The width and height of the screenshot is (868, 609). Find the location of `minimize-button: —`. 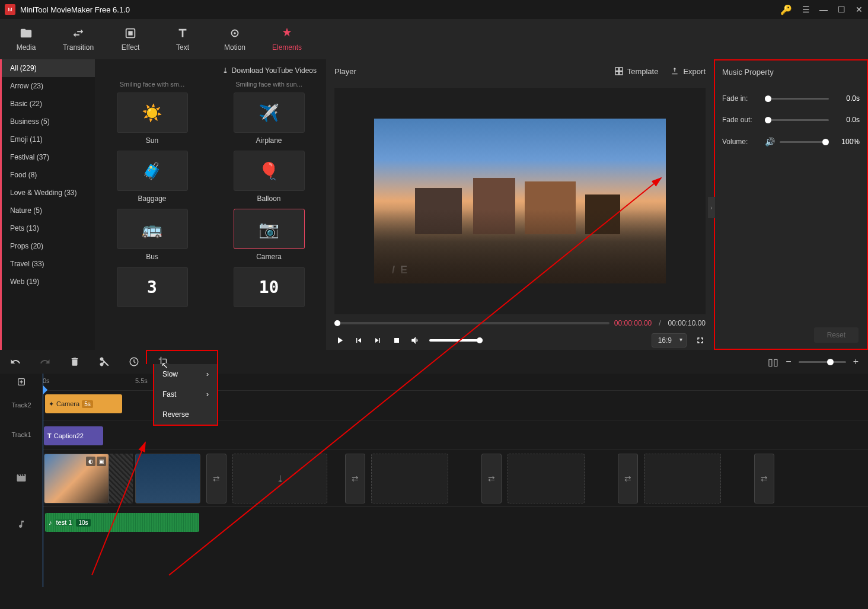

minimize-button: — is located at coordinates (824, 9).